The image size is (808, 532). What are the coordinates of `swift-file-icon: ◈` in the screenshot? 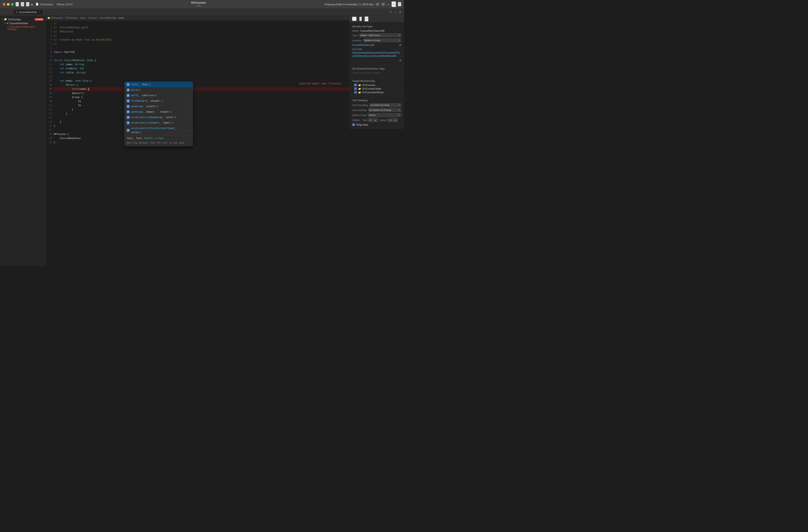 It's located at (16, 12).